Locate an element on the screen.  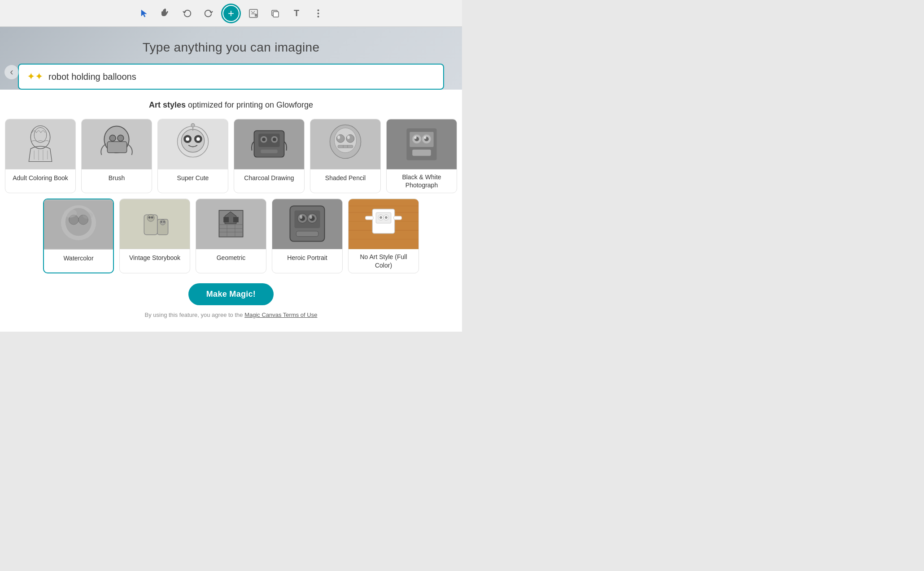
style-card-no-style: No Art Style (Full Color) is located at coordinates (384, 236).